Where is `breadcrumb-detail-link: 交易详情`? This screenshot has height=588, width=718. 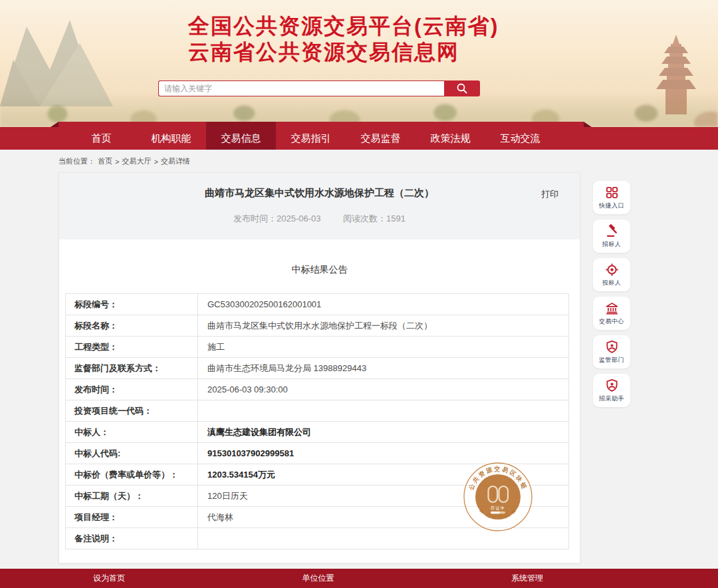
breadcrumb-detail-link: 交易详情 is located at coordinates (176, 161).